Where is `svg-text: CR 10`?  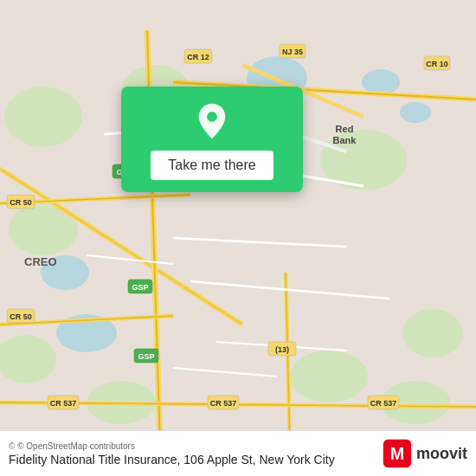
svg-text: CR 10 is located at coordinates (437, 64).